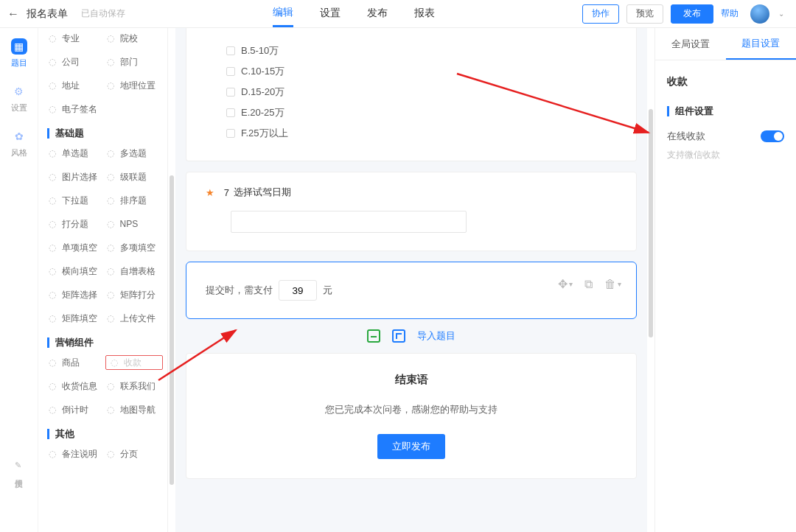 This screenshot has width=796, height=532. I want to click on palette-item: ◌横向填空, so click(77, 271).